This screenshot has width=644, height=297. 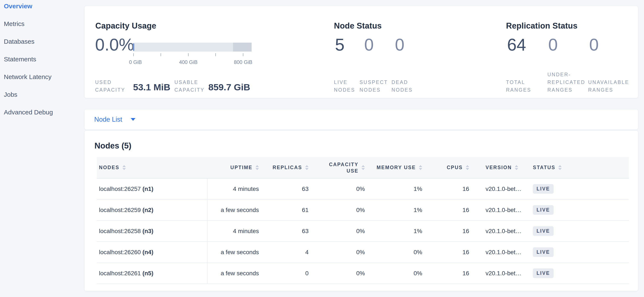 I want to click on sidebar-item-metrics: Metrics, so click(x=44, y=24).